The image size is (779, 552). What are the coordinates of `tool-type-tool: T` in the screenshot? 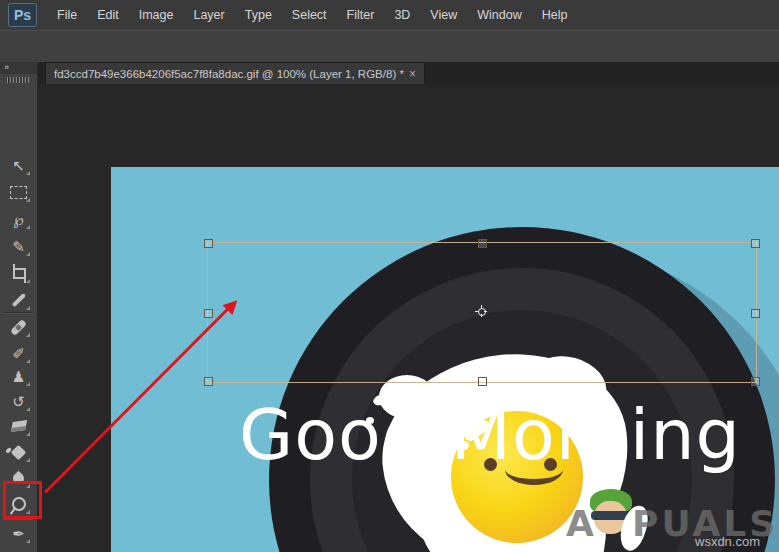 It's located at (18, 550).